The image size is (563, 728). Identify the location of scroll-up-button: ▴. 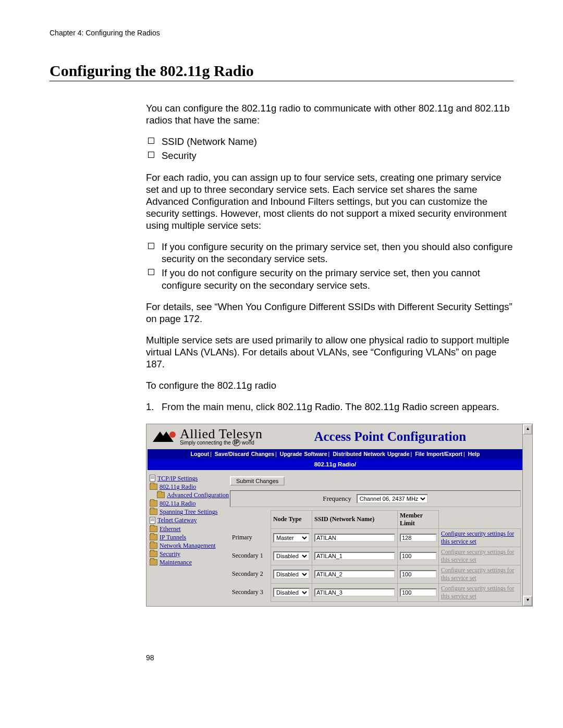
(528, 429).